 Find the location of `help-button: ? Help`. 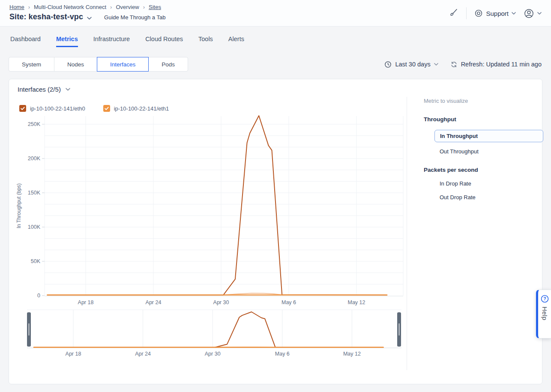

help-button: ? Help is located at coordinates (543, 314).